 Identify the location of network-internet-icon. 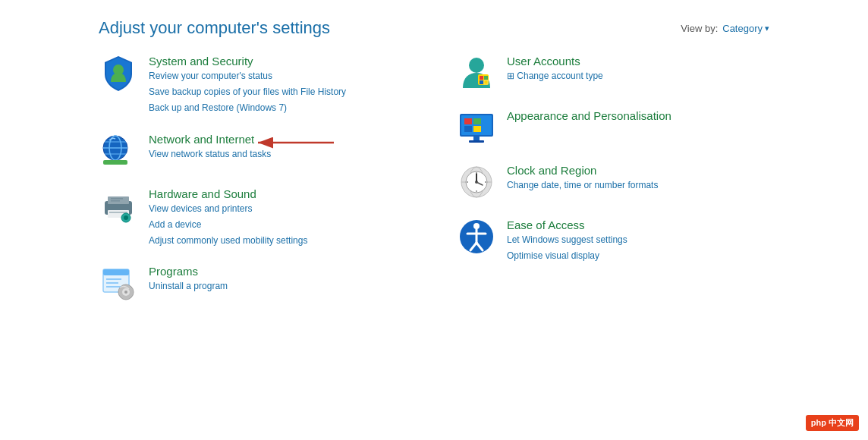
(118, 151).